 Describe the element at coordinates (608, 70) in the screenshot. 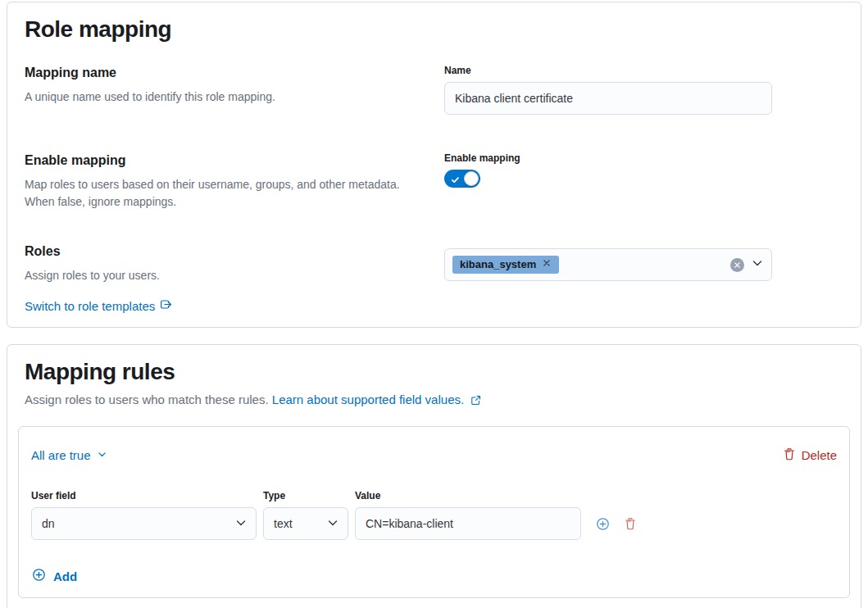

I see `name-field-label: Name` at that location.